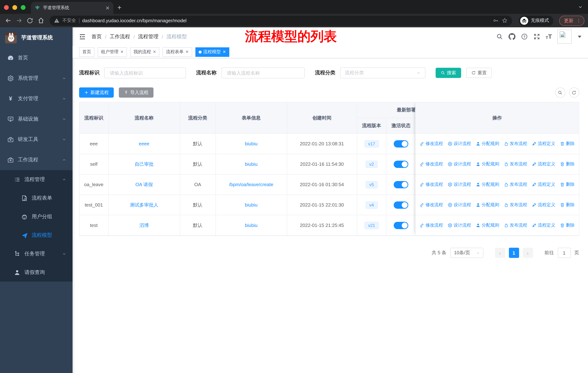 This screenshot has height=373, width=588. What do you see at coordinates (574, 92) in the screenshot?
I see `refresh-table-button` at bounding box center [574, 92].